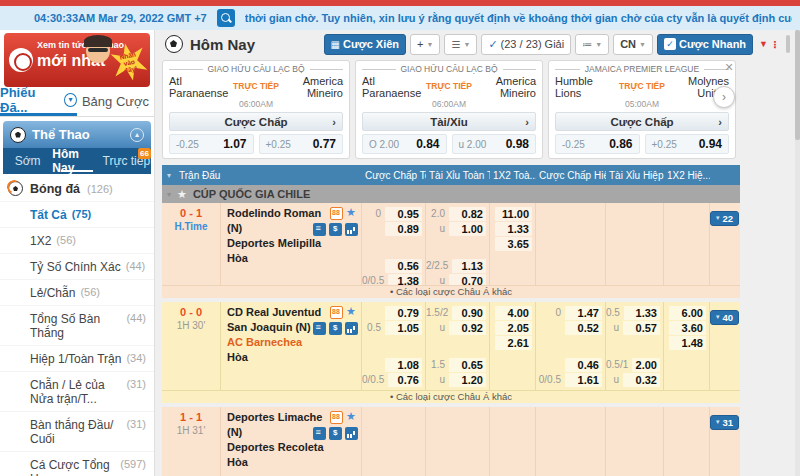  Describe the element at coordinates (514, 343) in the screenshot. I see `odds-value: 2.61` at that location.